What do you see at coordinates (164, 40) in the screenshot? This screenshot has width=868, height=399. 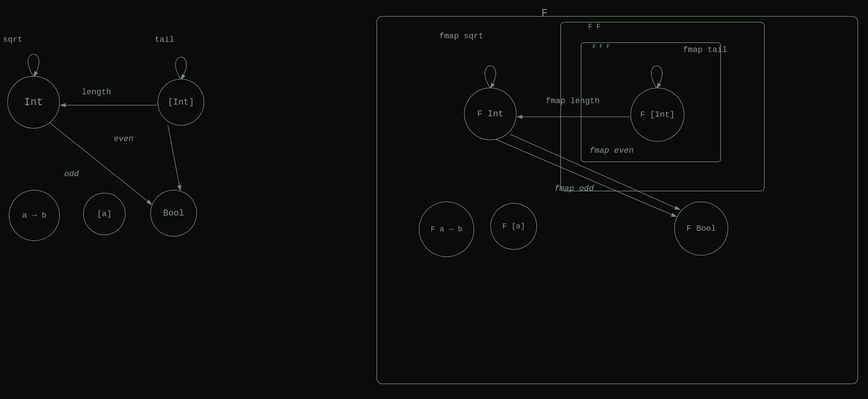 I see `label-tail: tail` at bounding box center [164, 40].